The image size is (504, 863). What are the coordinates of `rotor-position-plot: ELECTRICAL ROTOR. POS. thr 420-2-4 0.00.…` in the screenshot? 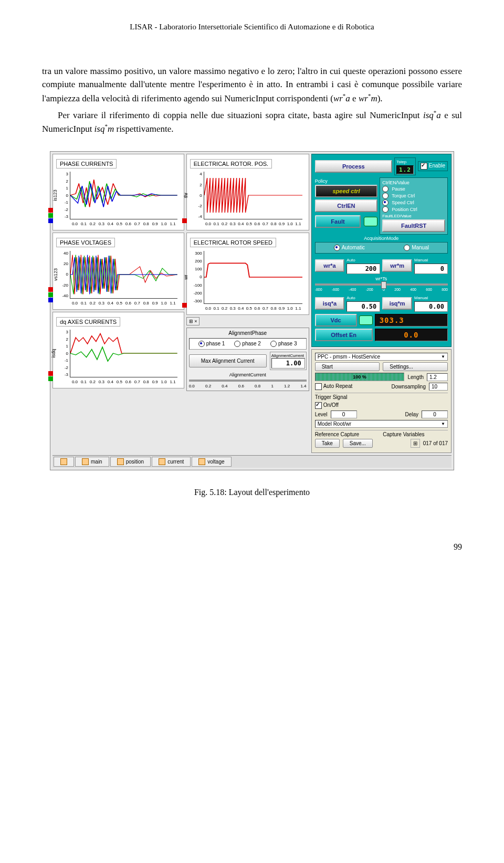 It's located at (248, 192).